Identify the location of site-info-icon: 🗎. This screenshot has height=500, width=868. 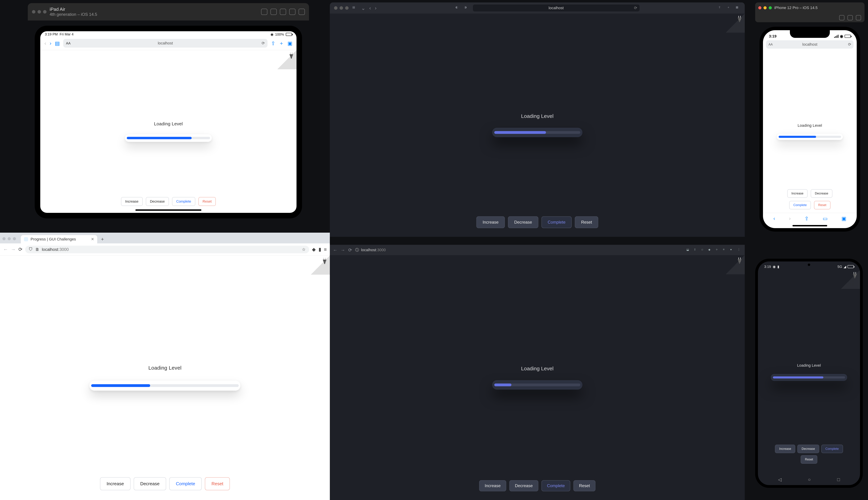
(37, 249).